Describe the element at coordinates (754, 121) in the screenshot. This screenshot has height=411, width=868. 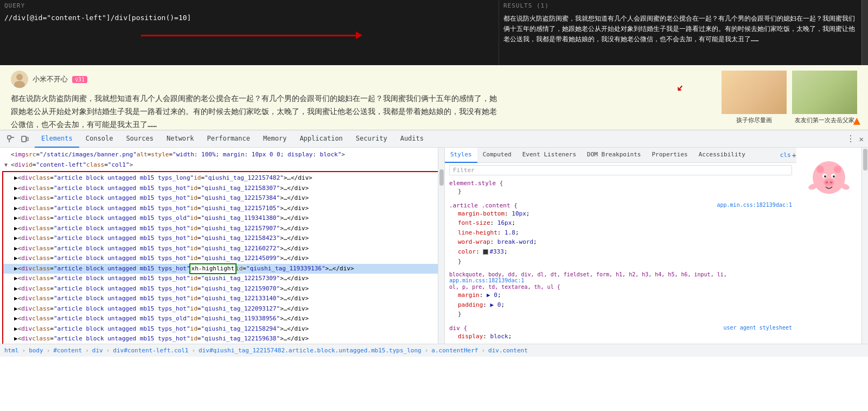
I see `thumb-caption-1: 孩子你尽量画` at that location.